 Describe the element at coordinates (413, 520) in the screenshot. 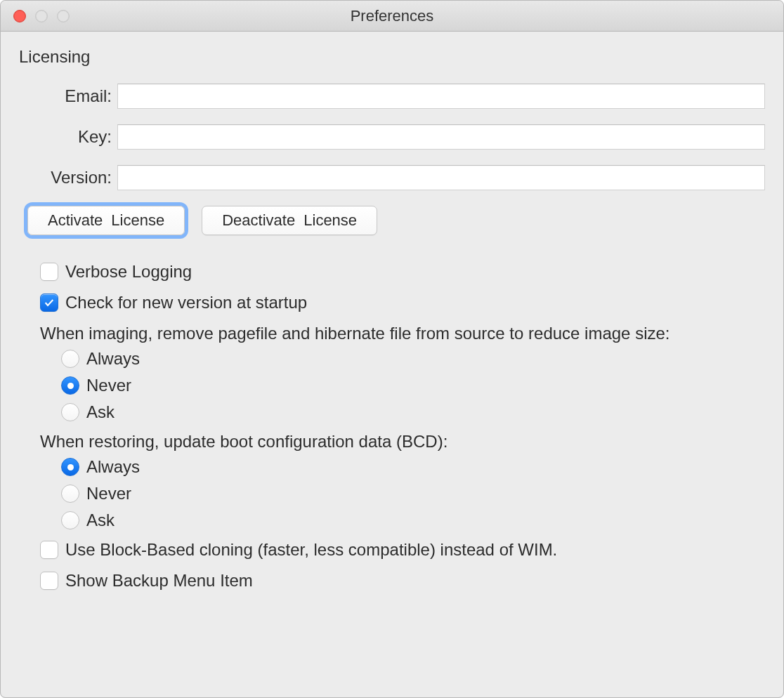

I see `restoring-ask-row: Ask` at that location.